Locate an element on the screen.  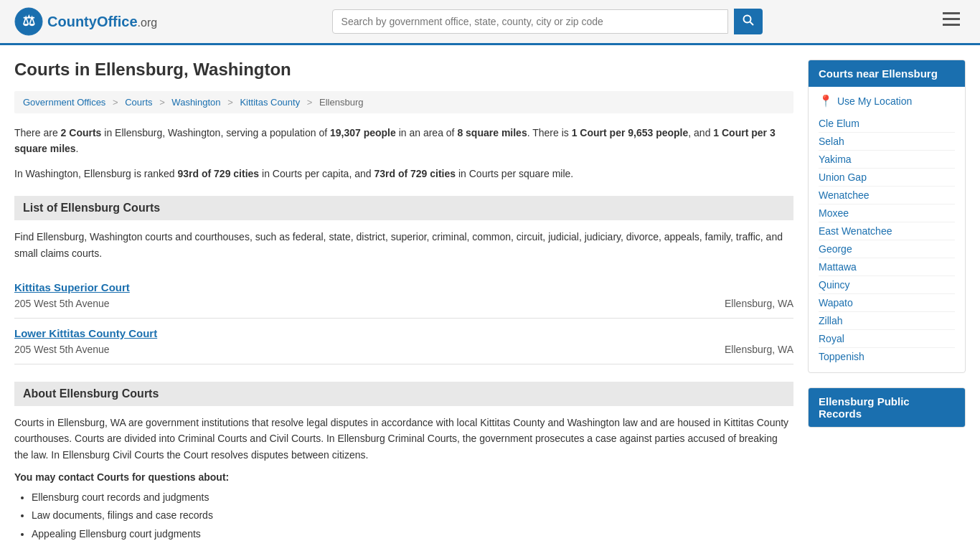
breadcrumb-washington: Washington is located at coordinates (196, 102).